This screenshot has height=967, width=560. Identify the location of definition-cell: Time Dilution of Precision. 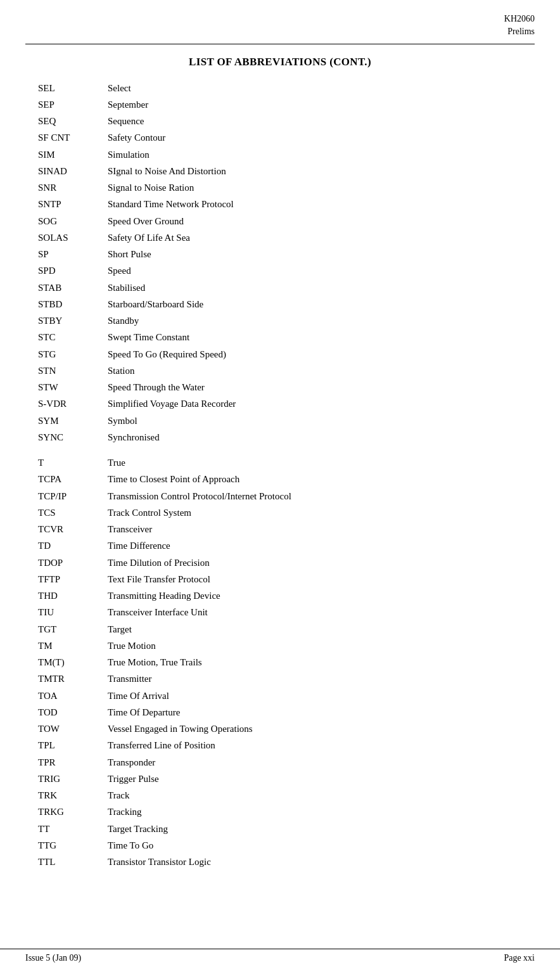
(328, 563).